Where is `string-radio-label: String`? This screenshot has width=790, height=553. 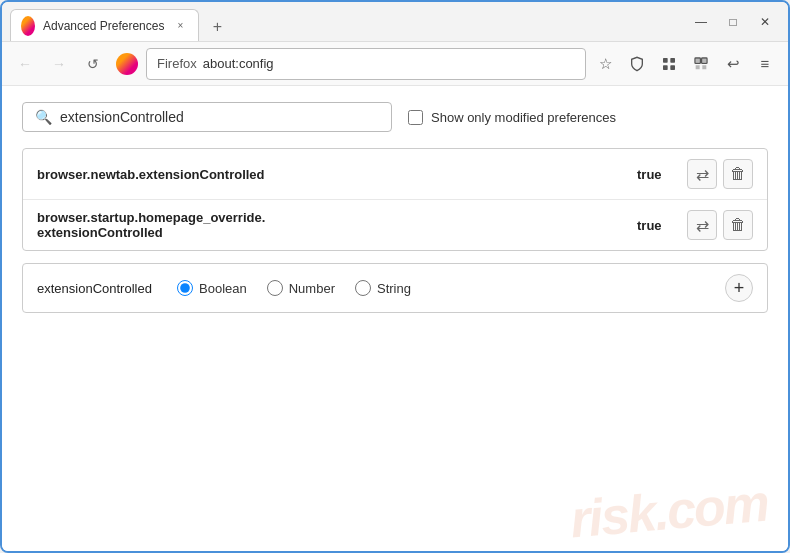
string-radio-label: String is located at coordinates (383, 288).